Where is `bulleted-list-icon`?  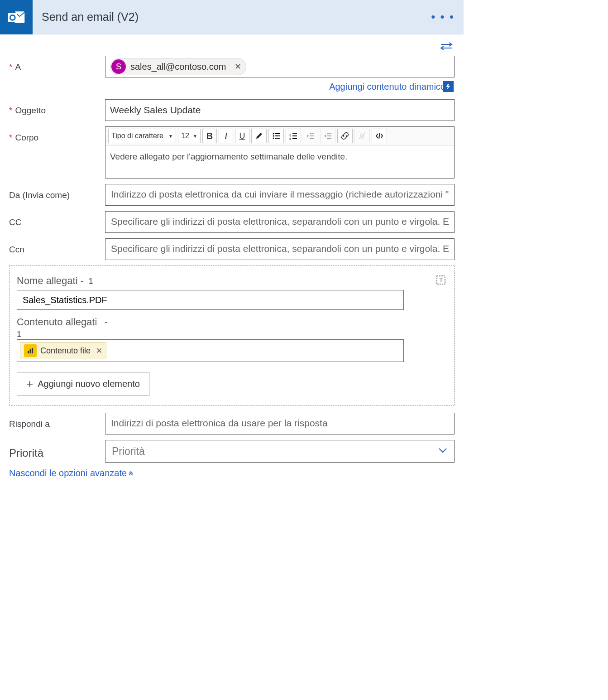 bulleted-list-icon is located at coordinates (276, 136).